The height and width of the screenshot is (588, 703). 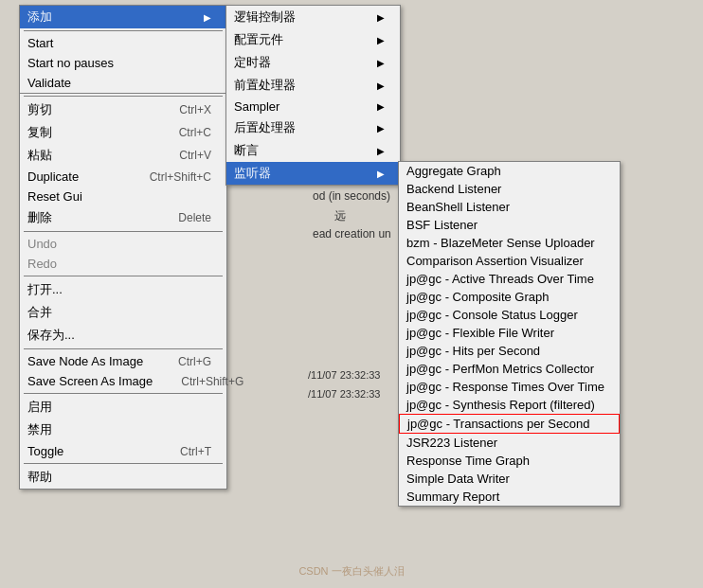 What do you see at coordinates (265, 85) in the screenshot?
I see `menu-l2-pre-processor-label: 前置处理器` at bounding box center [265, 85].